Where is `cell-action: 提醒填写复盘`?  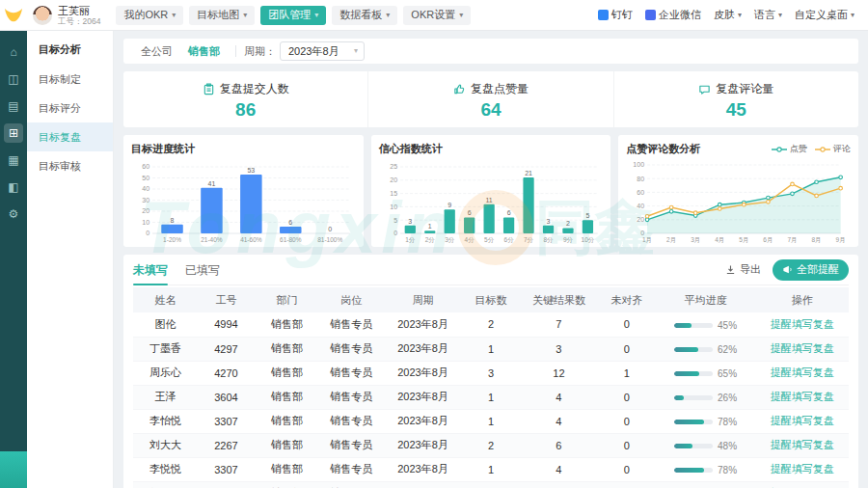 cell-action: 提醒填写复盘 is located at coordinates (802, 420).